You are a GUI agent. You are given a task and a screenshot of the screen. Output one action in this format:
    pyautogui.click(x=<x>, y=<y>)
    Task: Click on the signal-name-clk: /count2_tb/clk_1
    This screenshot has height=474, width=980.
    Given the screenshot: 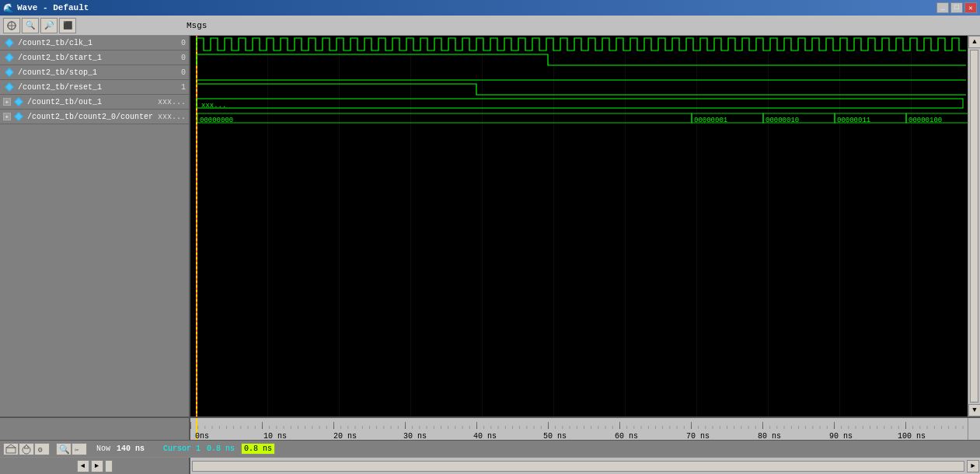 What is the action you would take?
    pyautogui.click(x=88, y=44)
    